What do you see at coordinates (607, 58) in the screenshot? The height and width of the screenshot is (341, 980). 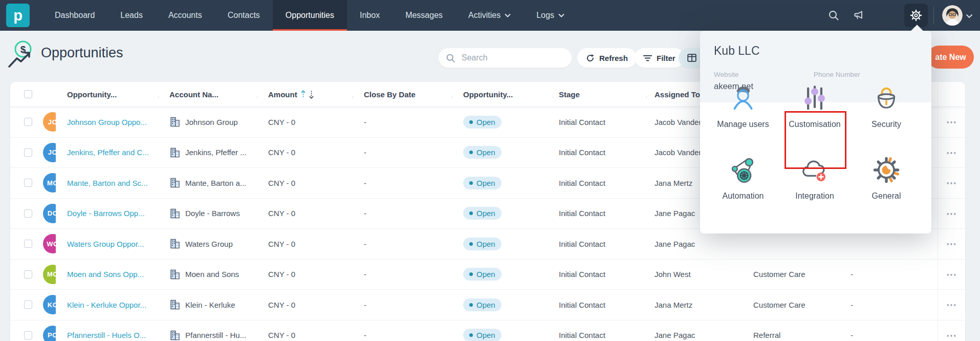 I see `refresh-button: Refresh` at bounding box center [607, 58].